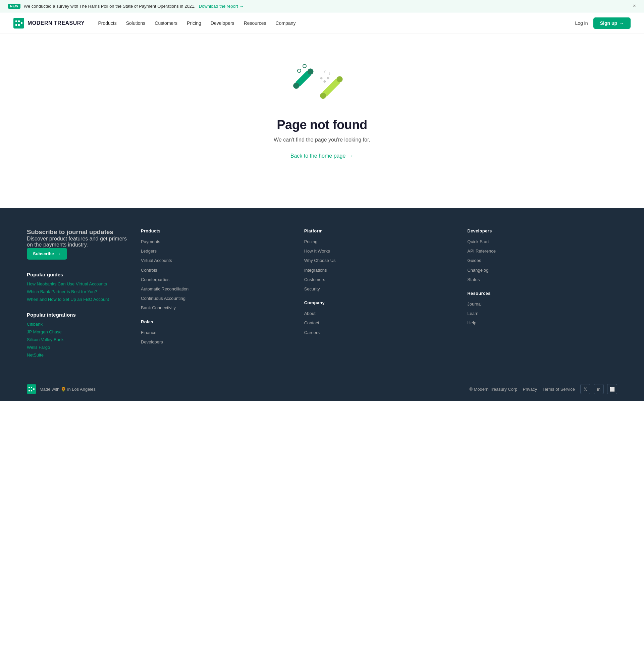 The image size is (644, 649). Describe the element at coordinates (621, 23) in the screenshot. I see `arrow-icon: →` at that location.